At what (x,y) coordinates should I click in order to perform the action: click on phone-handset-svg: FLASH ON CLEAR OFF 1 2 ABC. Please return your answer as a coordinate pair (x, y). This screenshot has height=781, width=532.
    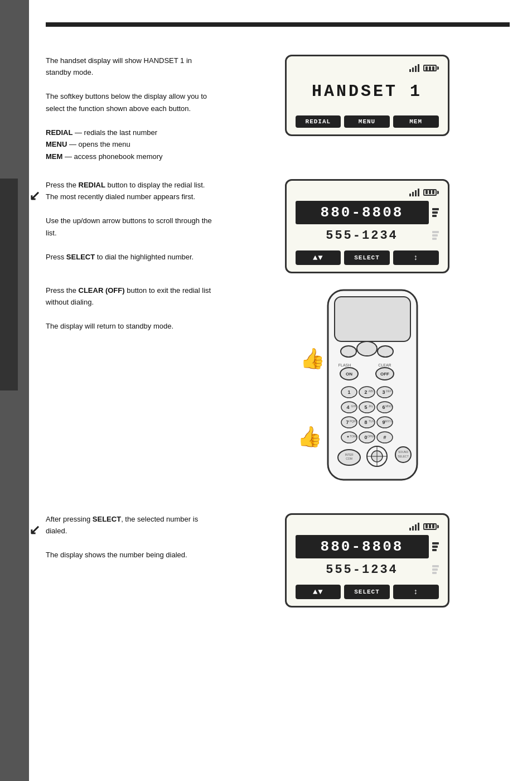
    Looking at the image, I should click on (367, 390).